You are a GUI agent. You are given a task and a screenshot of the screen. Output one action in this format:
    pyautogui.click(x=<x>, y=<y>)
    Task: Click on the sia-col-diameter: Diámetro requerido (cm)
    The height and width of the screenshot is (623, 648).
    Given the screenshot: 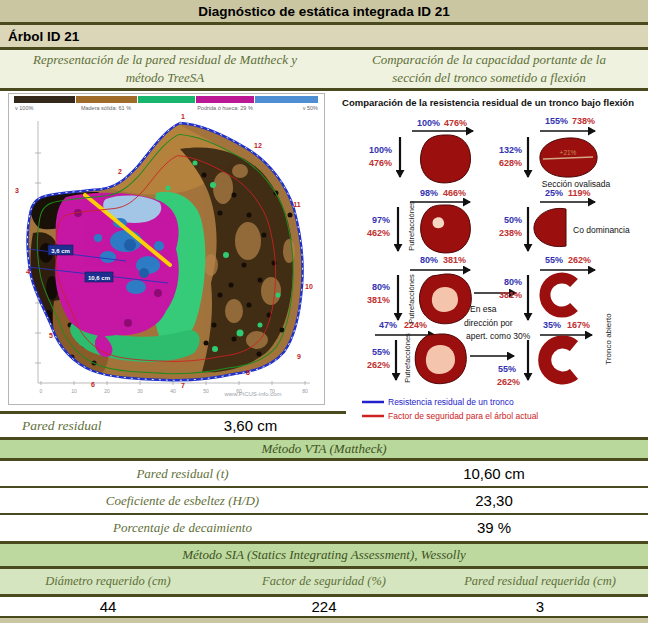 What is the action you would take?
    pyautogui.click(x=108, y=582)
    